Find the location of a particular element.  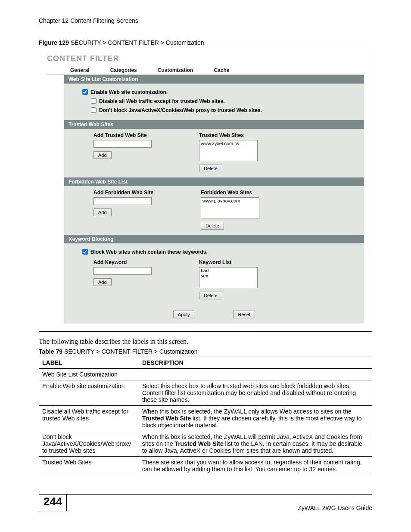

button-delete-trusted: Delete is located at coordinates (211, 168).